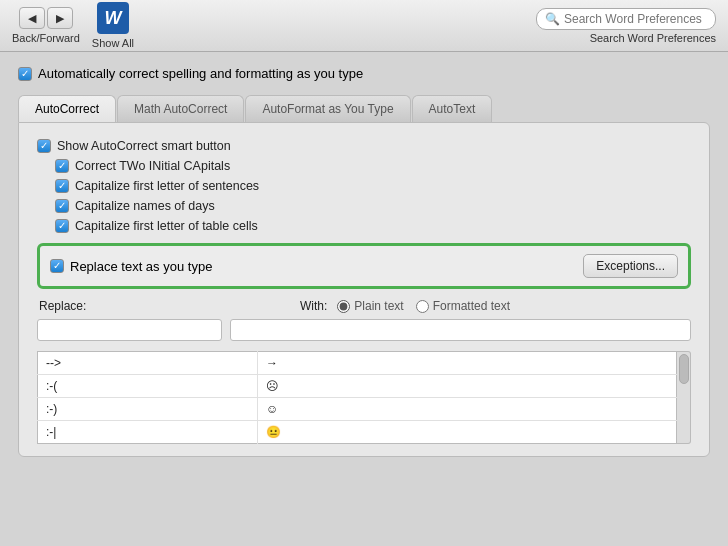 This screenshot has height=546, width=728. What do you see at coordinates (358, 364) in the screenshot?
I see `table-row: --> →` at bounding box center [358, 364].